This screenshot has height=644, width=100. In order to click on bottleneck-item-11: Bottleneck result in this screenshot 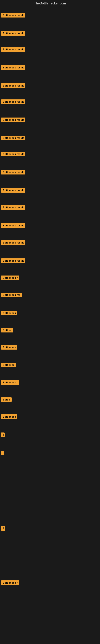, I will do `click(13, 191)`.